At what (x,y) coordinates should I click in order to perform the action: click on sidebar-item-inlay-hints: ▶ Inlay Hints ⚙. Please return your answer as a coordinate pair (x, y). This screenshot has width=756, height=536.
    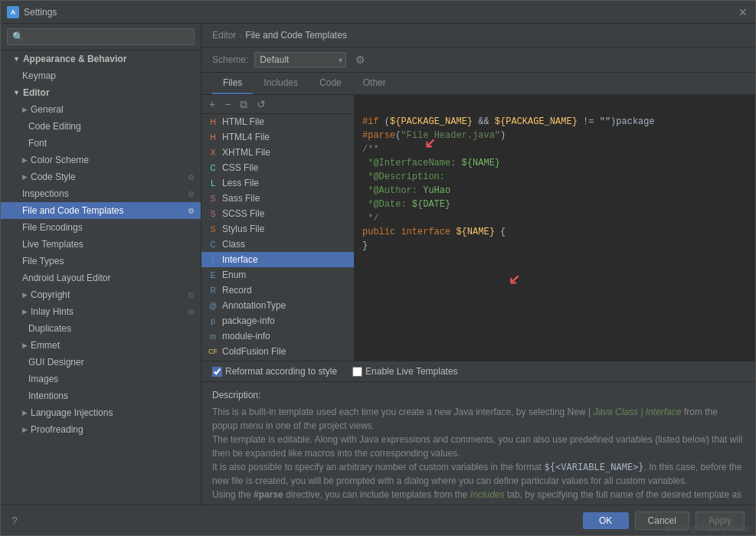
    Looking at the image, I should click on (101, 312).